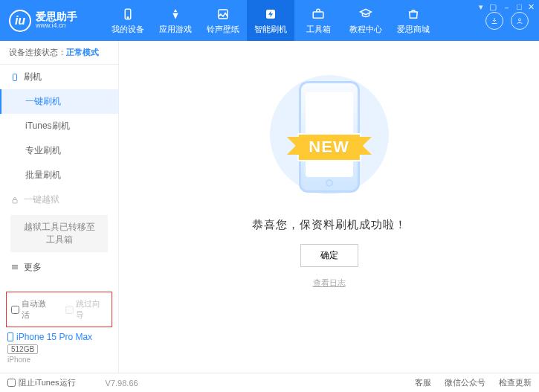 This screenshot has width=539, height=392. I want to click on sidebar-item-batch: 批量刷机, so click(59, 176).